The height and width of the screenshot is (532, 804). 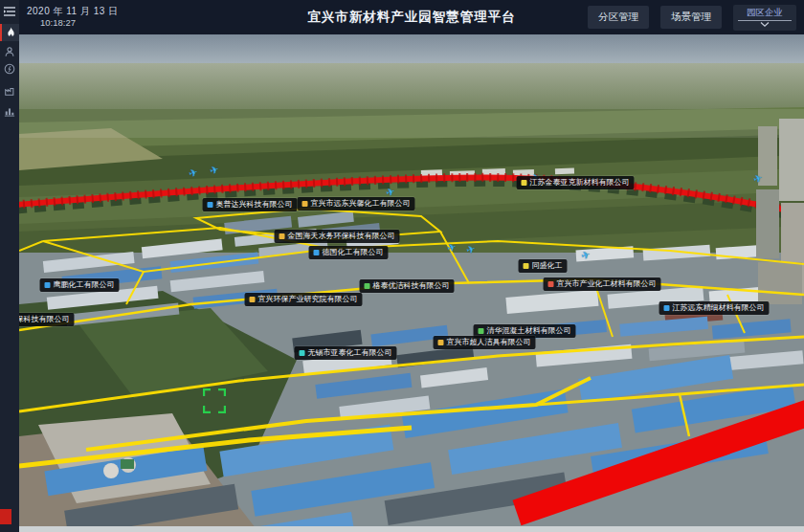 What do you see at coordinates (255, 205) in the screenshot?
I see `company-name: 奥普达兴科技有限公司` at bounding box center [255, 205].